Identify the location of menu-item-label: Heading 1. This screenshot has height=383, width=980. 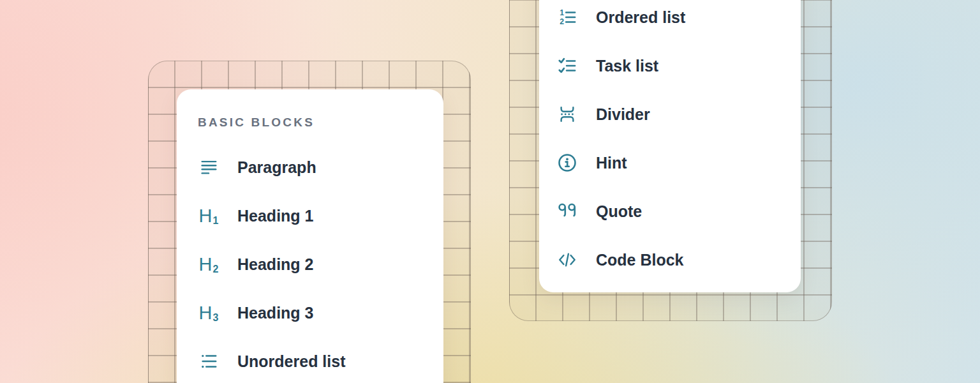
(276, 216).